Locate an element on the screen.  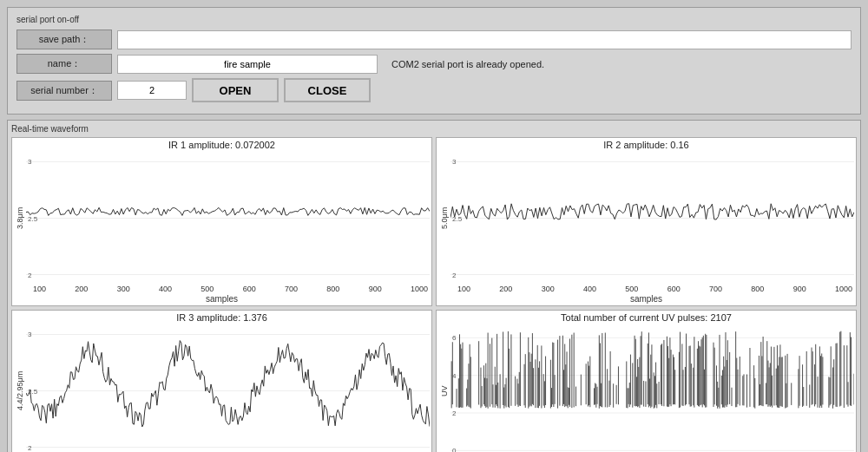
chart-uv-svg: 0246 is located at coordinates (653, 389).